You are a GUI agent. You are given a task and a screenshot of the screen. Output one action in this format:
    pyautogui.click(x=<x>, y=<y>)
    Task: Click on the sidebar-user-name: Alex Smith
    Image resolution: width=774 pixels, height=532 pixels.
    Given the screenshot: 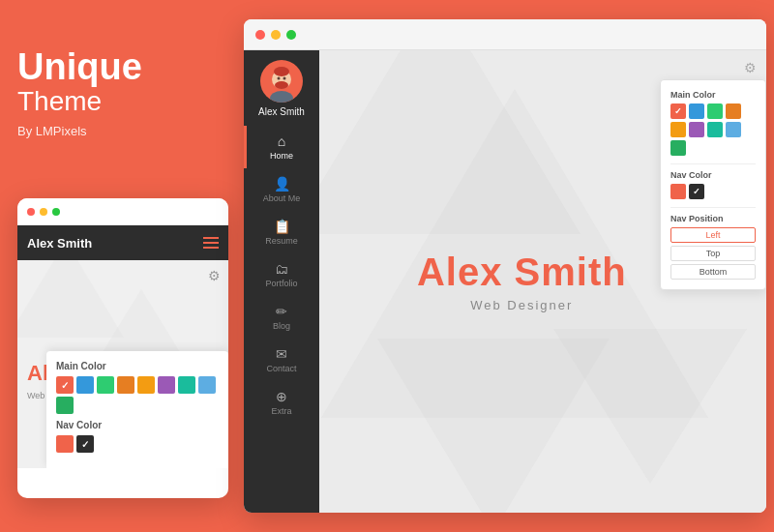 What is the action you would take?
    pyautogui.click(x=282, y=112)
    